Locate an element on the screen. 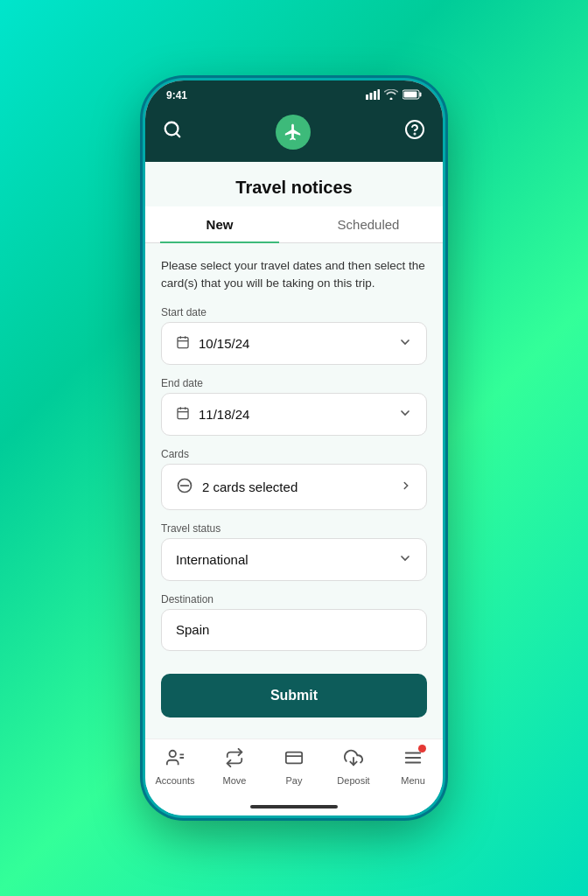 The width and height of the screenshot is (588, 896). nav-deposit-label: Deposit is located at coordinates (354, 780).